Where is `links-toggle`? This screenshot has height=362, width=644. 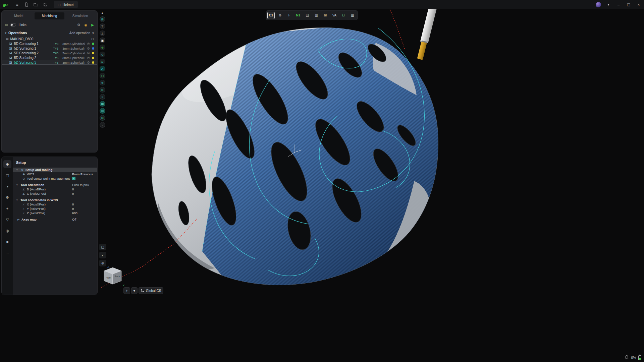 links-toggle is located at coordinates (13, 25).